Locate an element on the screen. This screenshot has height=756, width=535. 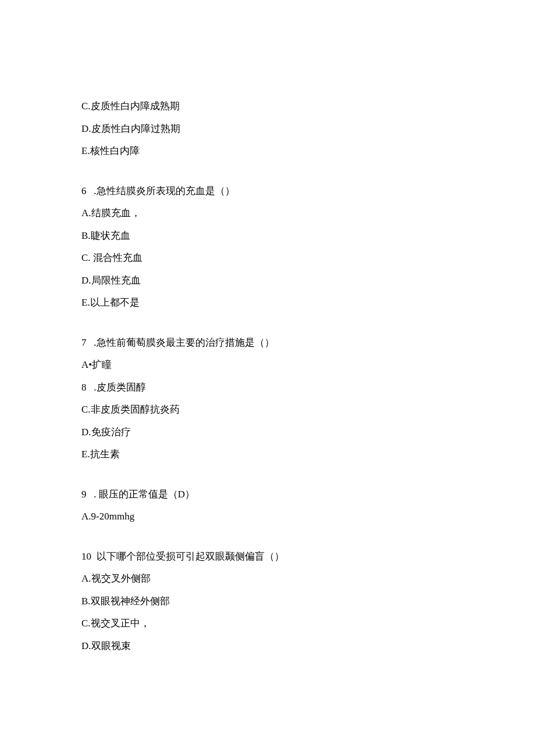
q7-option-b: 8 .皮质类固醇 is located at coordinates (268, 388).